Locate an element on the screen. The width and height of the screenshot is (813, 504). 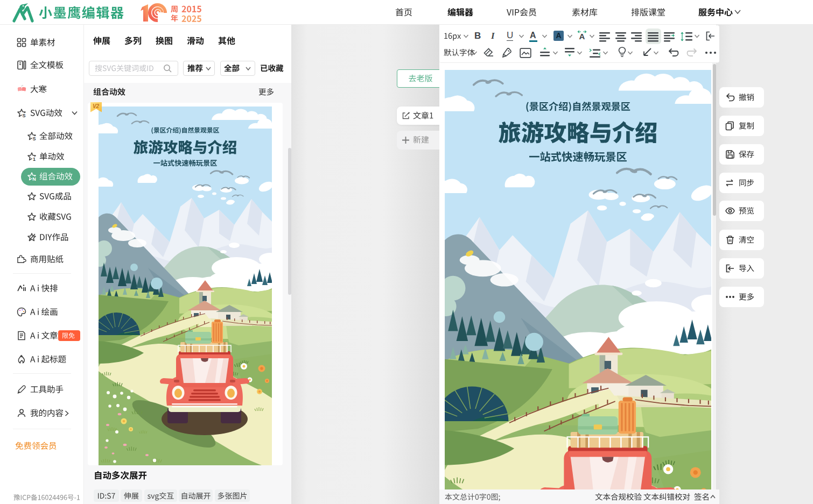
svg-text: A is located at coordinates (583, 37).